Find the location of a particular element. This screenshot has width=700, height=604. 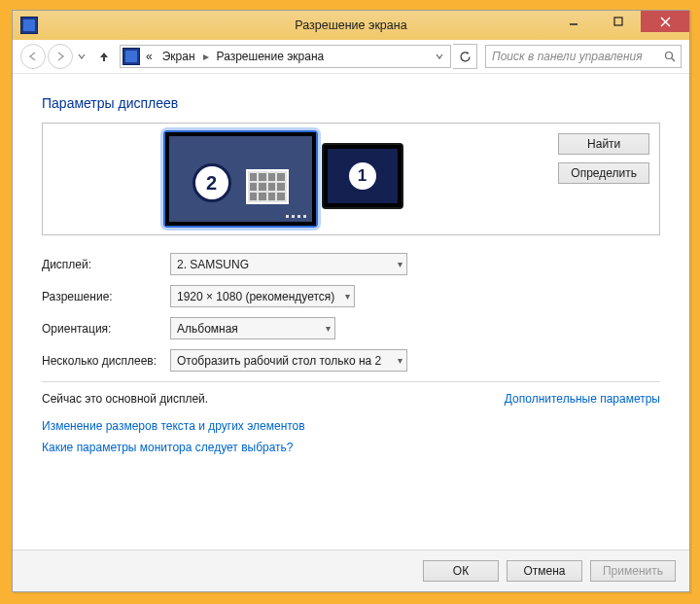

taskbar-icon is located at coordinates (241, 216).